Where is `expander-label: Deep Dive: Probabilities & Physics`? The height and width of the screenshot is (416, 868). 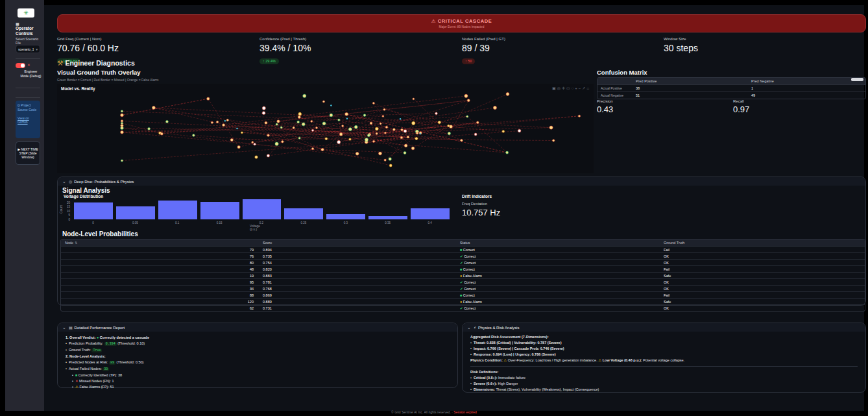 expander-label: Deep Dive: Probabilities & Physics is located at coordinates (104, 182).